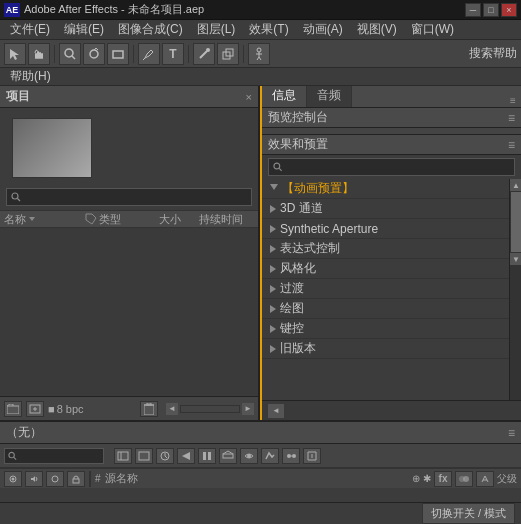 The height and width of the screenshot is (524, 521). What do you see at coordinates (386, 349) in the screenshot?
I see `list-item: 旧版本` at bounding box center [386, 349].